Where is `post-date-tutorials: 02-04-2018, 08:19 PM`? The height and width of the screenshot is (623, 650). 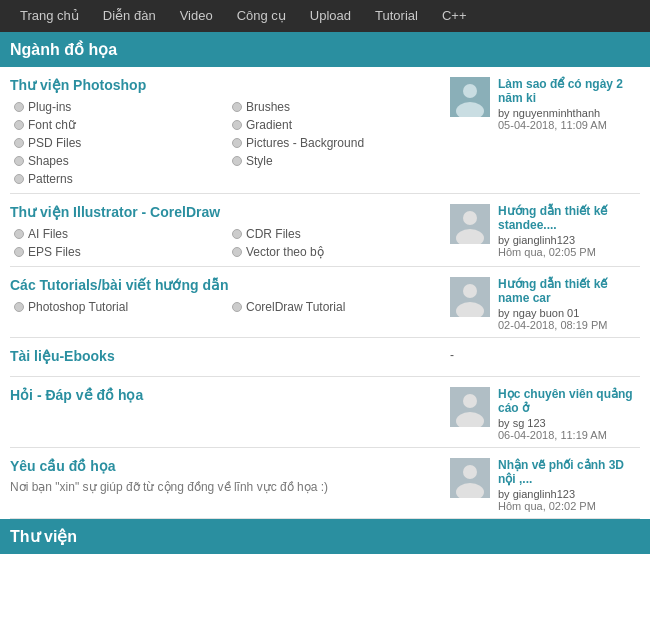
post-date-tutorials: 02-04-2018, 08:19 PM is located at coordinates (569, 325).